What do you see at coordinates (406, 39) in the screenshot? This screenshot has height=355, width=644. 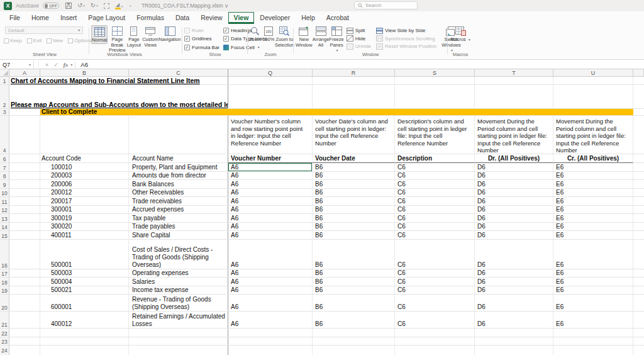 I see `synchronous-scrolling-button: Synchronous Scrolling` at bounding box center [406, 39].